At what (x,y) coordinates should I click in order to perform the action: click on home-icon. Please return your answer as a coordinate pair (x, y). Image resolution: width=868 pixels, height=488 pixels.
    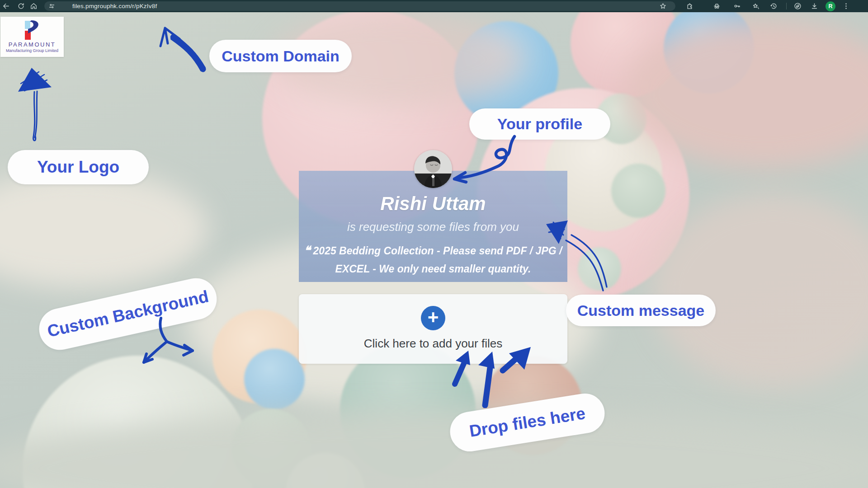
    Looking at the image, I should click on (33, 6).